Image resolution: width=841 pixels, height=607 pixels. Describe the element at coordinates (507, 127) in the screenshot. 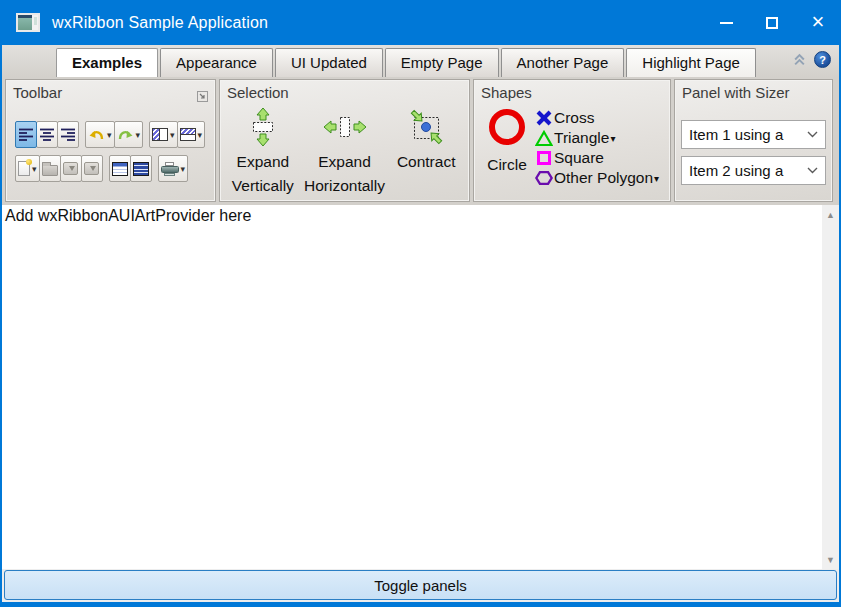

I see `red-circle-icon` at that location.